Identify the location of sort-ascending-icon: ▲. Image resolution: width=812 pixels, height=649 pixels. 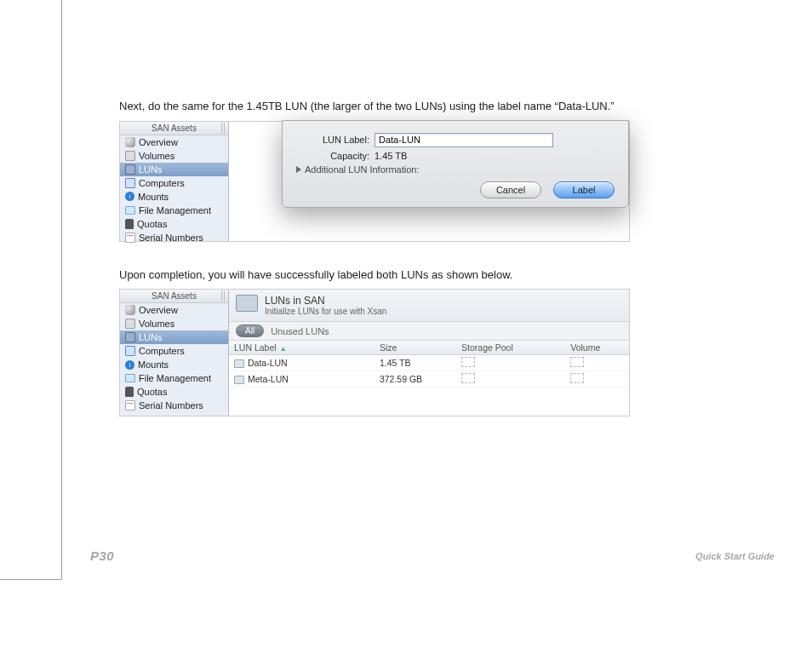
(283, 349).